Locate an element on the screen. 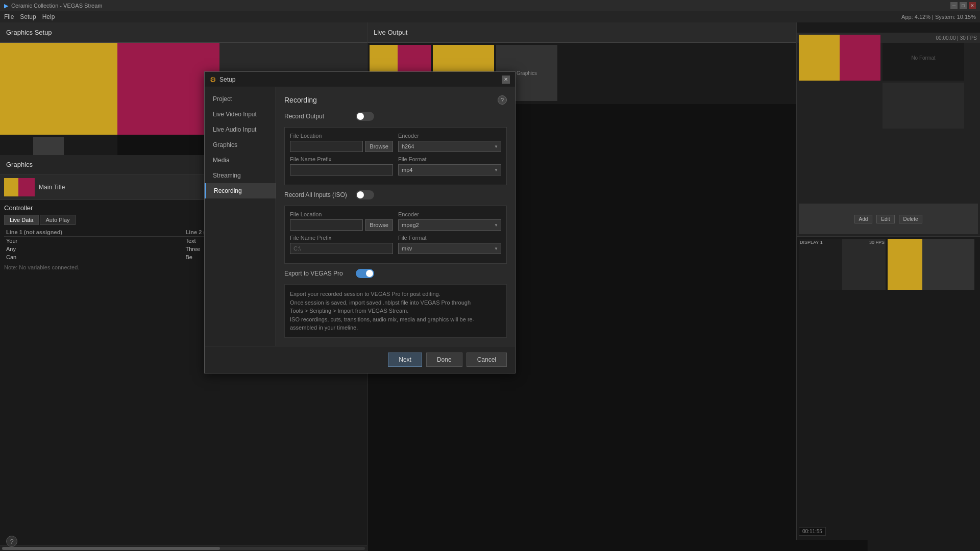 The image size is (980, 551). dialog-title-text: Setup is located at coordinates (228, 80).